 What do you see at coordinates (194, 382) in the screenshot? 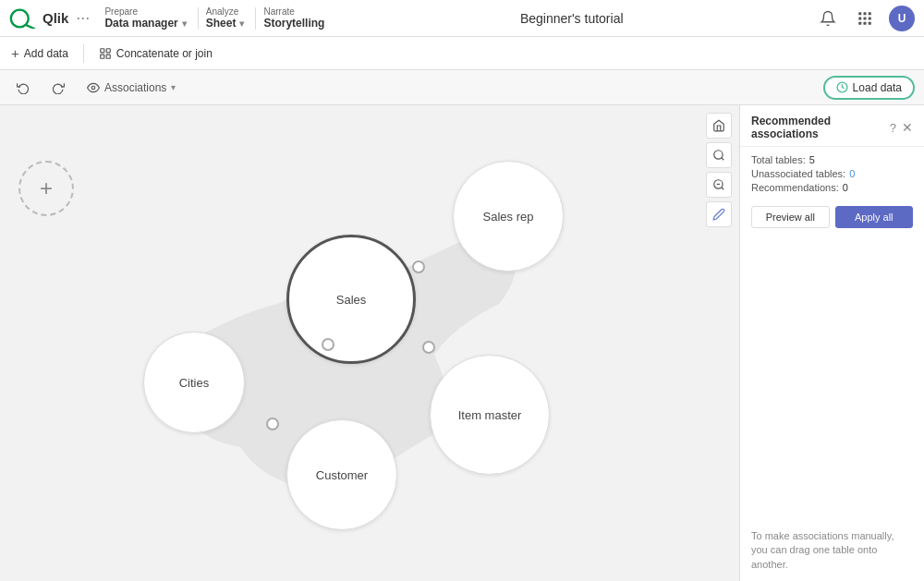
I see `cities-node: Cities` at bounding box center [194, 382].